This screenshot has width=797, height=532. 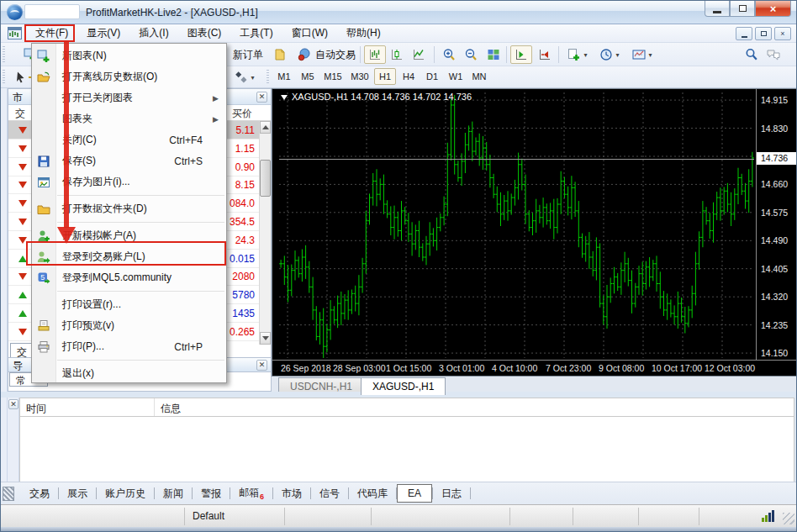 What do you see at coordinates (208, 516) in the screenshot?
I see `profile-name: Default` at bounding box center [208, 516].